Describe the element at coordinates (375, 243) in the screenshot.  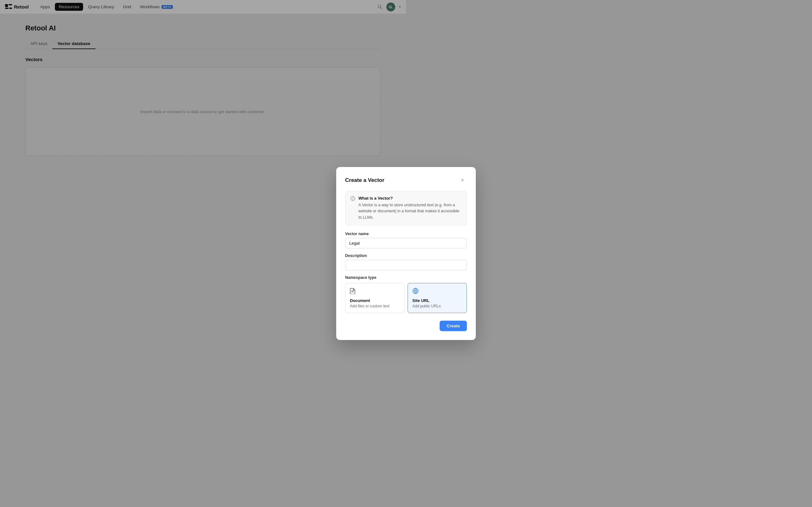
I see `vector-name-input` at that location.